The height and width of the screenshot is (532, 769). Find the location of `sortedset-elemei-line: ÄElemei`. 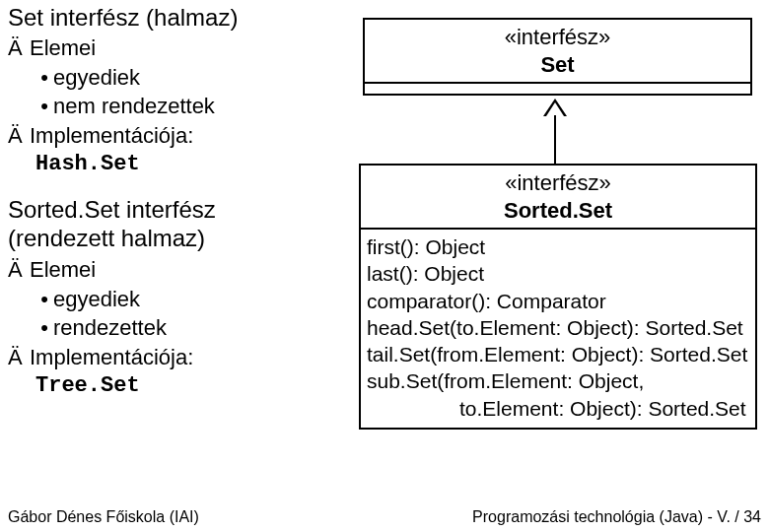

sortedset-elemei-line: ÄElemei is located at coordinates (156, 270).